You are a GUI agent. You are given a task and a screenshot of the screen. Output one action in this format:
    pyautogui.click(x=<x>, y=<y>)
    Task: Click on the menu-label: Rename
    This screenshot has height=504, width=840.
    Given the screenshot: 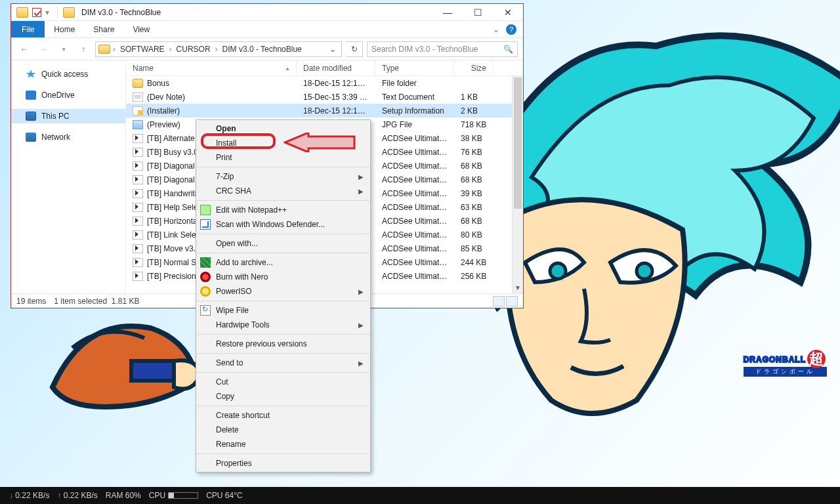 What is the action you would take?
    pyautogui.click(x=231, y=444)
    